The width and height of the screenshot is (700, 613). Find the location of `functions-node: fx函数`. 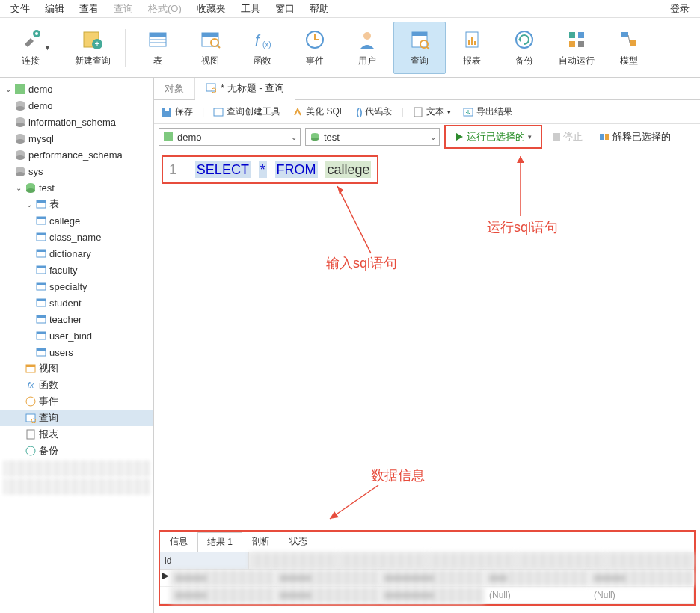

functions-node: fx函数 is located at coordinates (76, 385).